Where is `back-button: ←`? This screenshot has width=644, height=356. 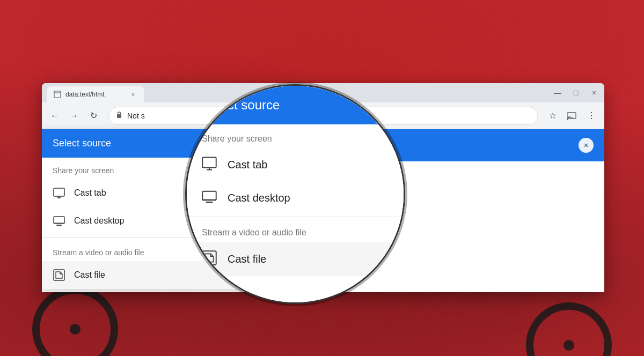 back-button: ← is located at coordinates (55, 116).